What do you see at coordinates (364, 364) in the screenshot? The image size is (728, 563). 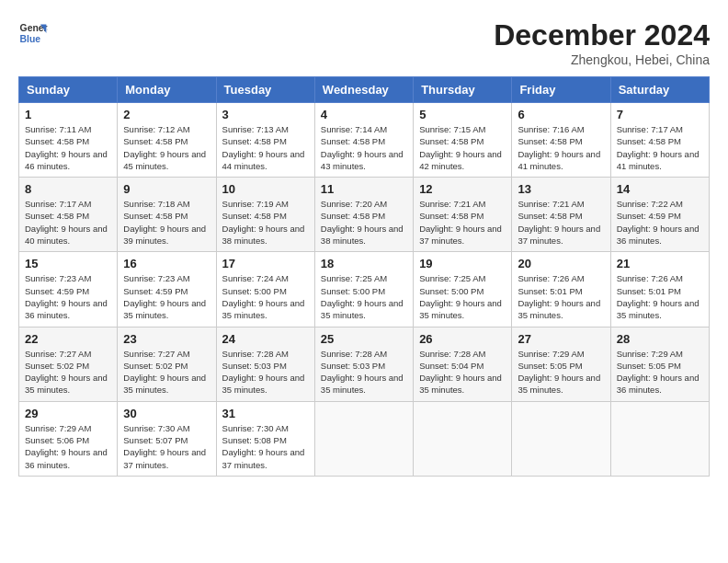 I see `calendar-week-4: 22Sunrise: 7:27 AMSunset: 5:02 PMDayligh…` at bounding box center [364, 364].